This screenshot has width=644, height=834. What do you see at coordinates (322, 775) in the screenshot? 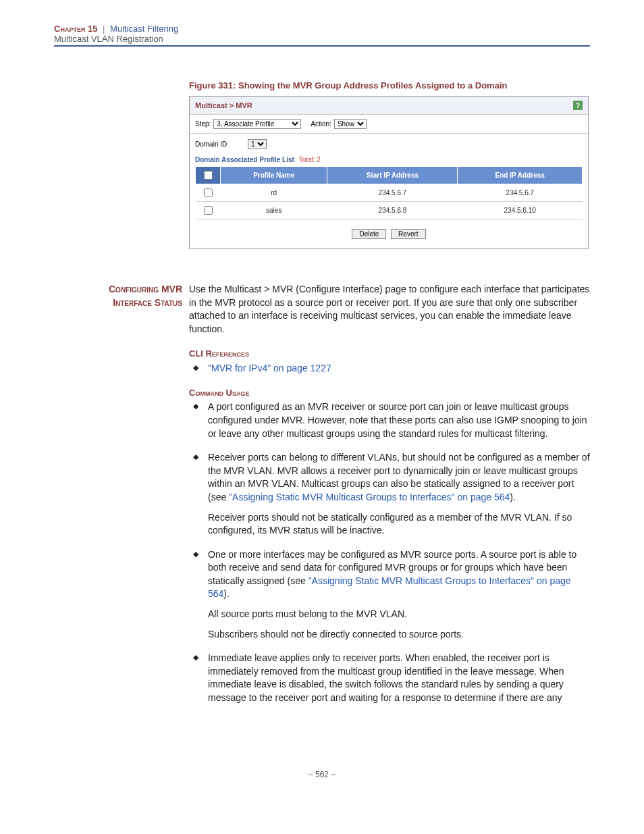
I see `page-number: – 562 –` at bounding box center [322, 775].